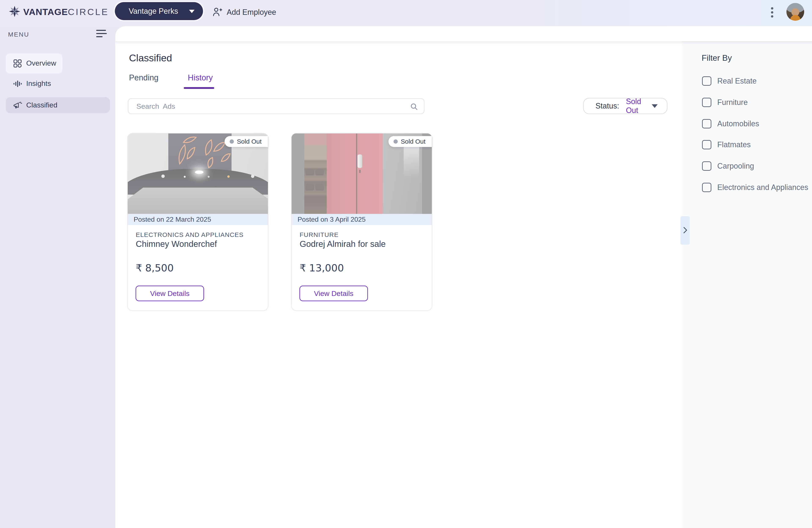  Describe the element at coordinates (753, 166) in the screenshot. I see `filter-option-carpooling: Carpooling` at that location.